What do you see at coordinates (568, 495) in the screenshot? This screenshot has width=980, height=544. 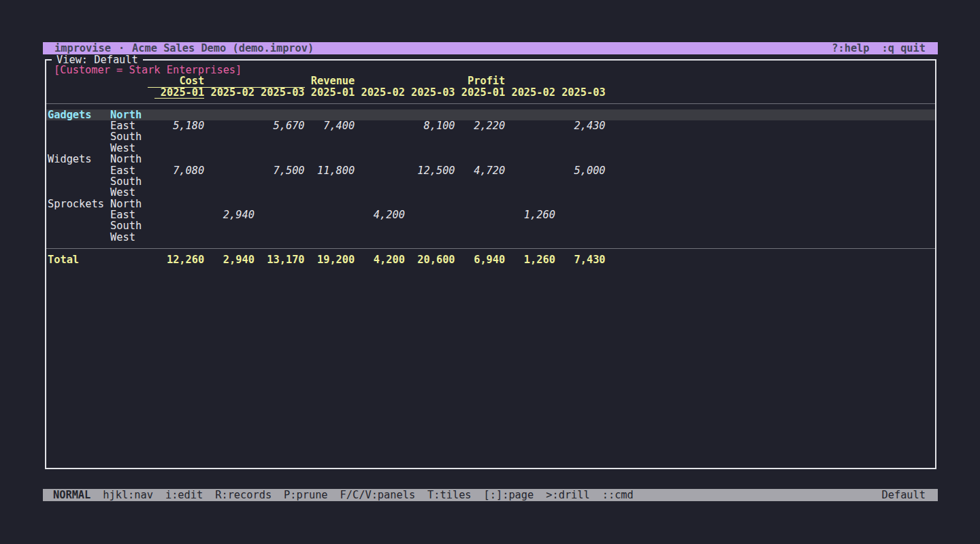 I see `status-hint: >:drill` at bounding box center [568, 495].